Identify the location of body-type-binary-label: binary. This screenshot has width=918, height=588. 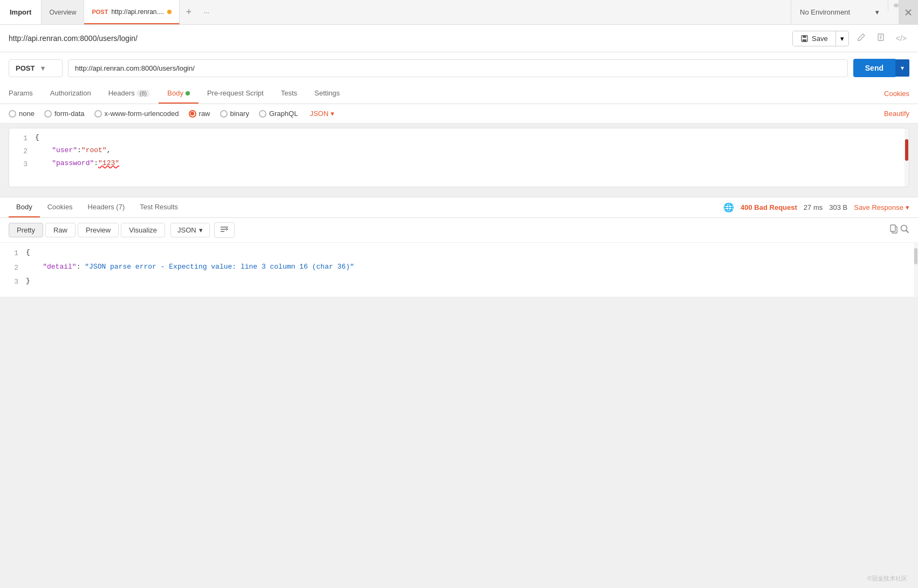
(239, 113).